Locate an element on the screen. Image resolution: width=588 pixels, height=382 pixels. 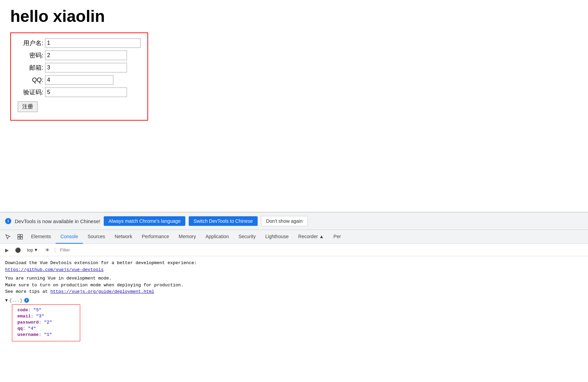
email-input is located at coordinates (86, 68).